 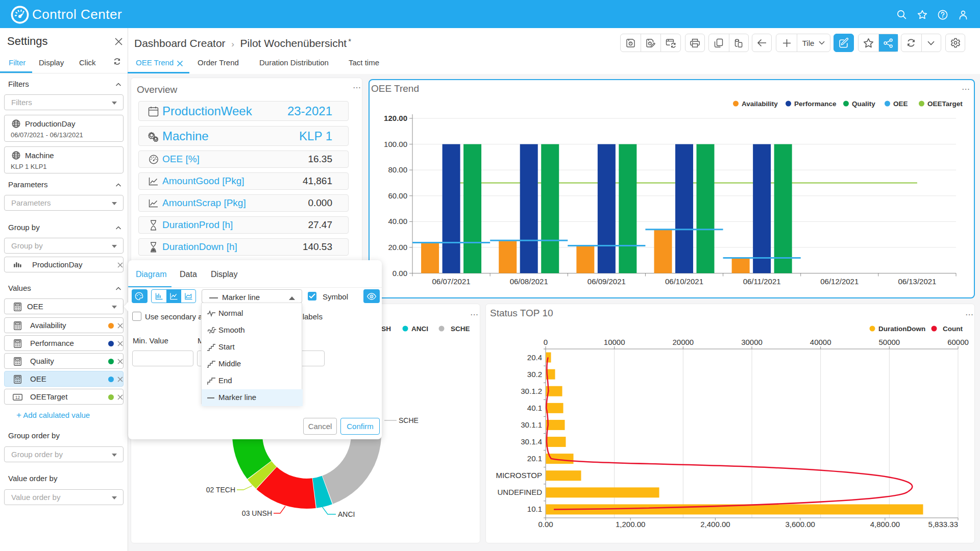 What do you see at coordinates (531, 424) in the screenshot?
I see `svg-text: 30.1.1` at bounding box center [531, 424].